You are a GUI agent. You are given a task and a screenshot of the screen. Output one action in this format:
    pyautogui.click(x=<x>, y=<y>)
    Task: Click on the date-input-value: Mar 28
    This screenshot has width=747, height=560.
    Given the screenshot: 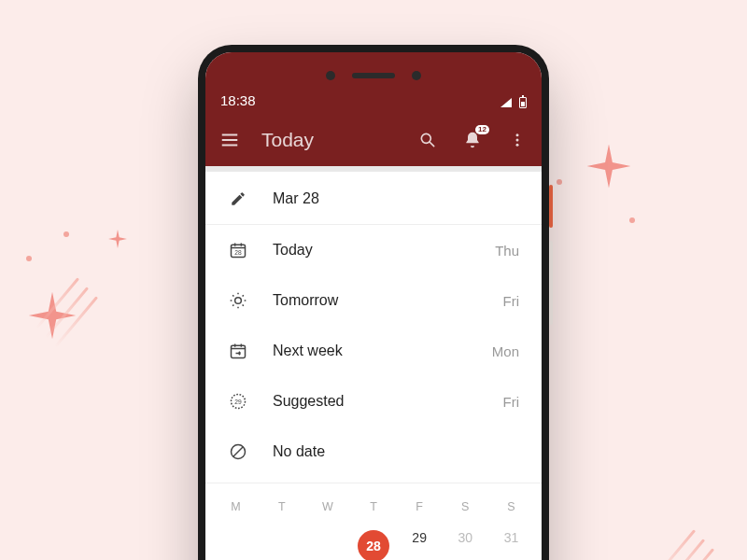 What is the action you would take?
    pyautogui.click(x=396, y=199)
    